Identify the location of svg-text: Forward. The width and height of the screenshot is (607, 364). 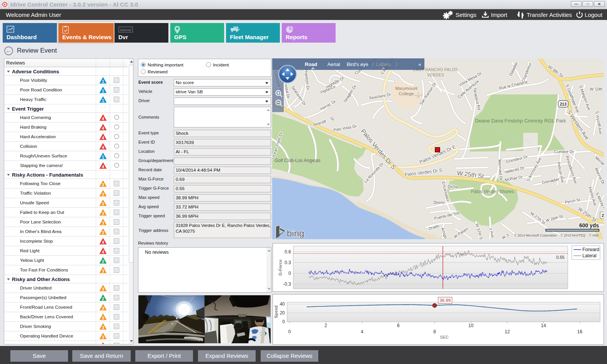
(591, 250).